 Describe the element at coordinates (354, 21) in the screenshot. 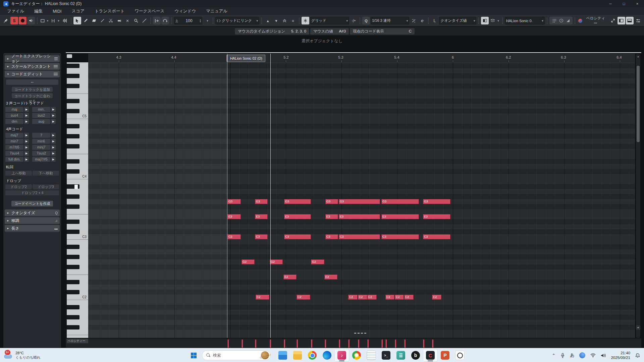

I see `grid-adjust-button: -|+` at that location.